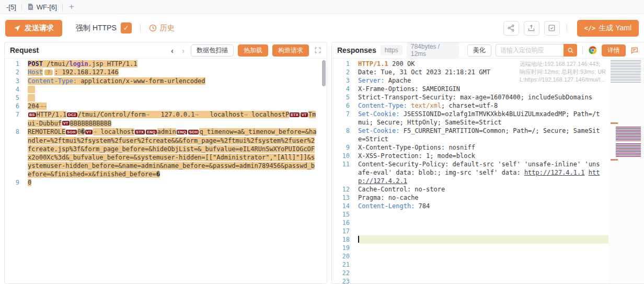 Image resolution: width=644 pixels, height=284 pixels. Describe the element at coordinates (166, 72) in the screenshot. I see `code-line: 2Host?: 192.168.127.146` at that location.